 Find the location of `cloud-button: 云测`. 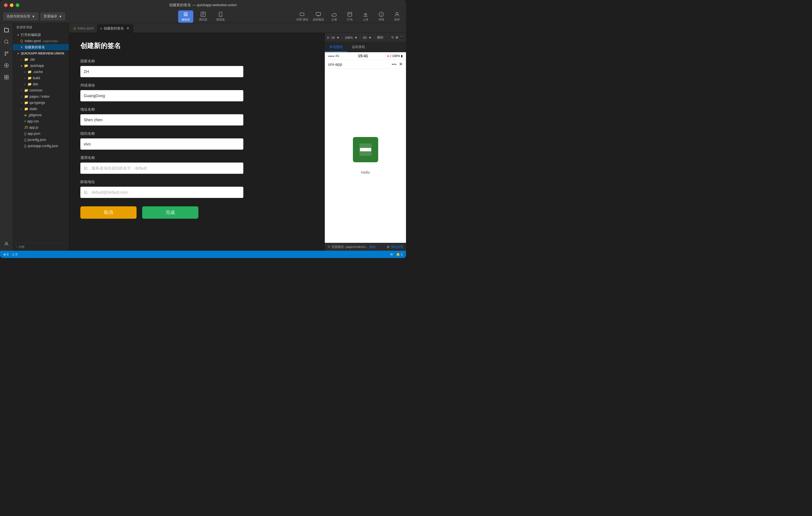

cloud-button: 云测 is located at coordinates (334, 17).